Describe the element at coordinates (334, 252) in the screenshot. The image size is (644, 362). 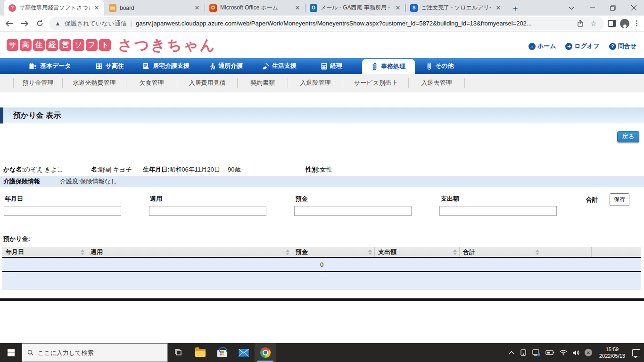
I see `col-header-deposit: 預金` at that location.